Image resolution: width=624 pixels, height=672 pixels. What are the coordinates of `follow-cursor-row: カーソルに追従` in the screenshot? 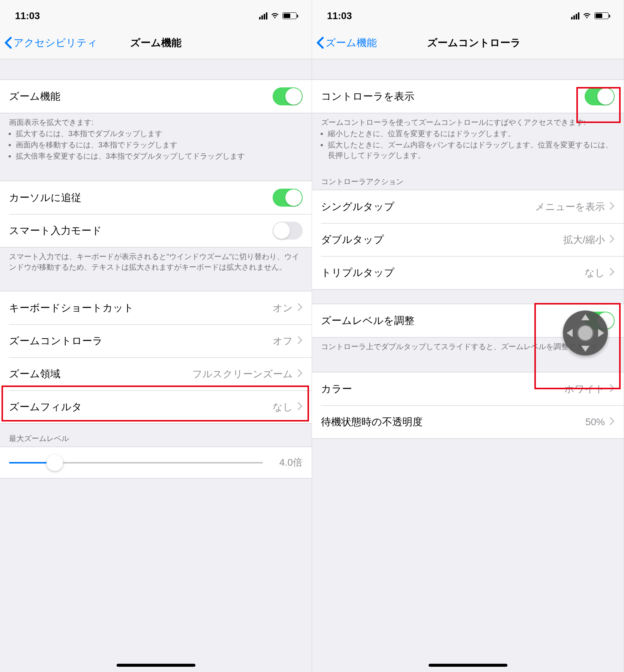 It's located at (156, 198).